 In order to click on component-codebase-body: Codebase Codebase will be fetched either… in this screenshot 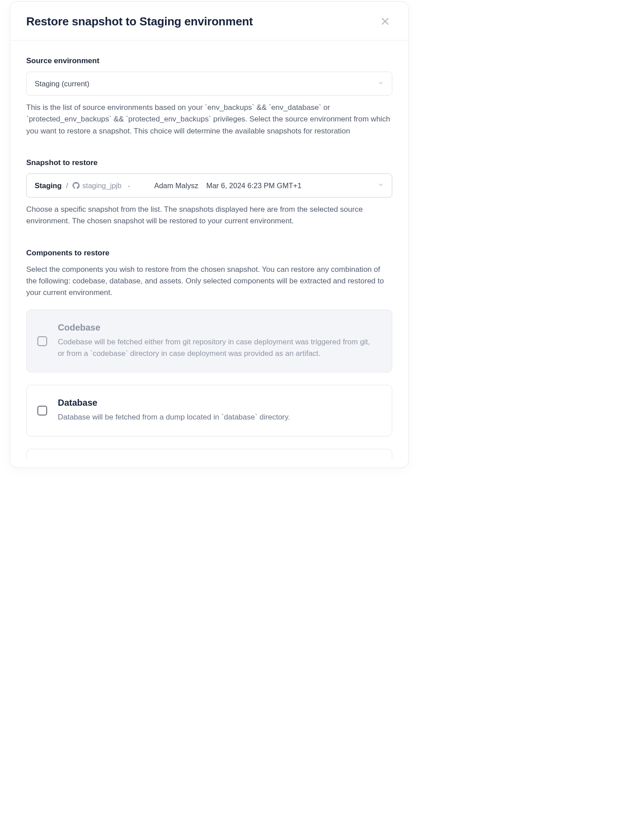, I will do `click(218, 341)`.